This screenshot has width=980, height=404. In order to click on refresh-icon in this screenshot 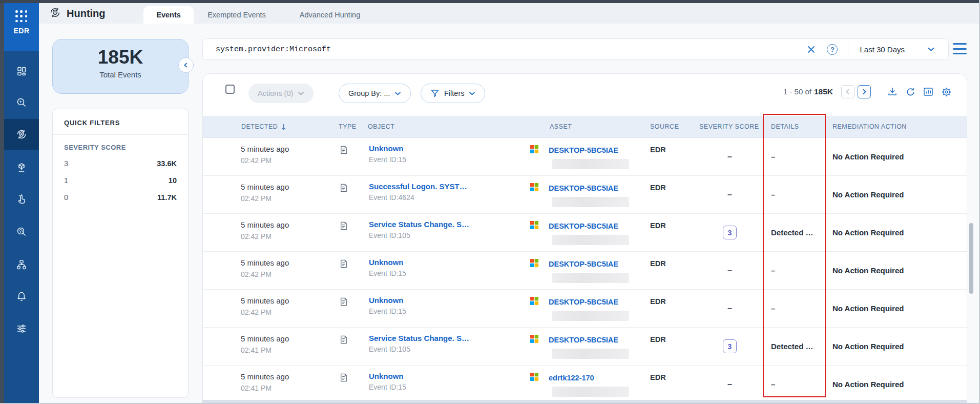, I will do `click(910, 92)`.